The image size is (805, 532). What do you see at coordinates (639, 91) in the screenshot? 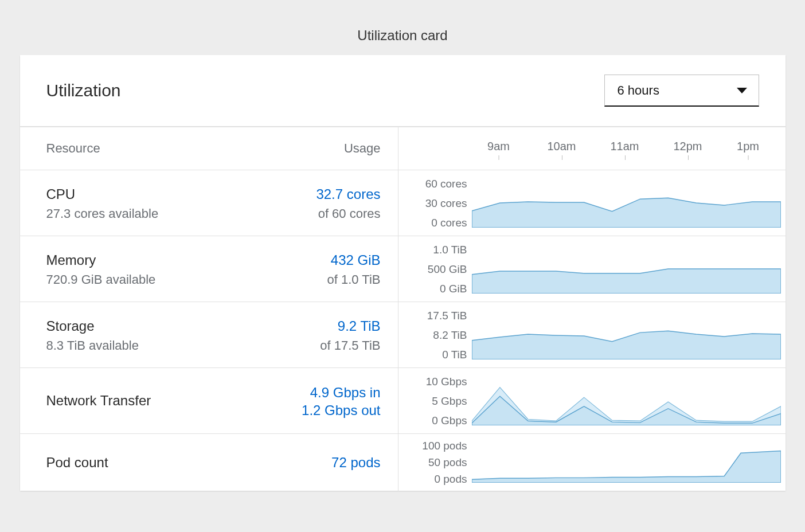
I see `time-range-value: 6 hours` at bounding box center [639, 91].